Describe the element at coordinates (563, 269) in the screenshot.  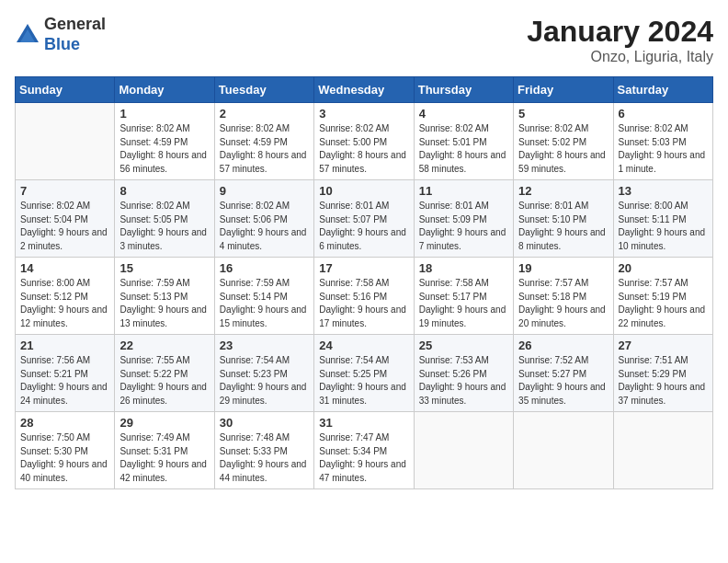
I see `day-number: 19` at that location.